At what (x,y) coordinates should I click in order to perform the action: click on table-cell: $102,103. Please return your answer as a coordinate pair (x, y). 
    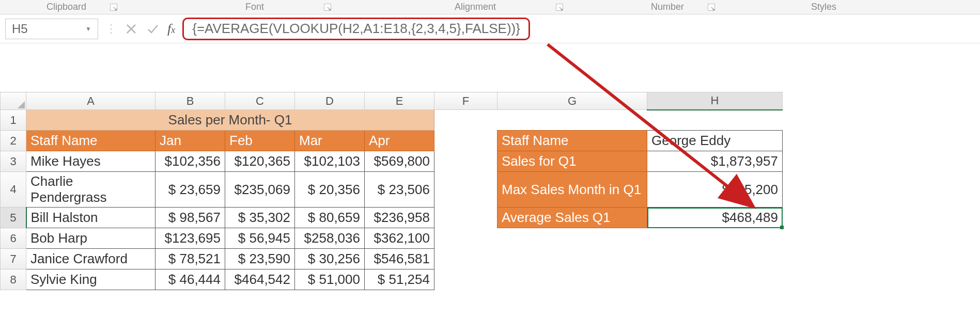
    Looking at the image, I should click on (330, 162).